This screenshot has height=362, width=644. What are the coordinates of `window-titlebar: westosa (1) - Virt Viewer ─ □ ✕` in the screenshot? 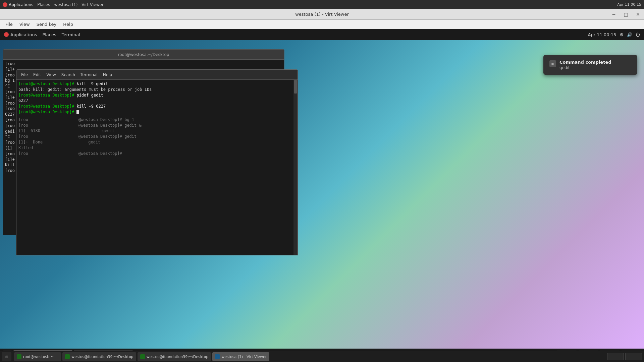 It's located at (322, 14).